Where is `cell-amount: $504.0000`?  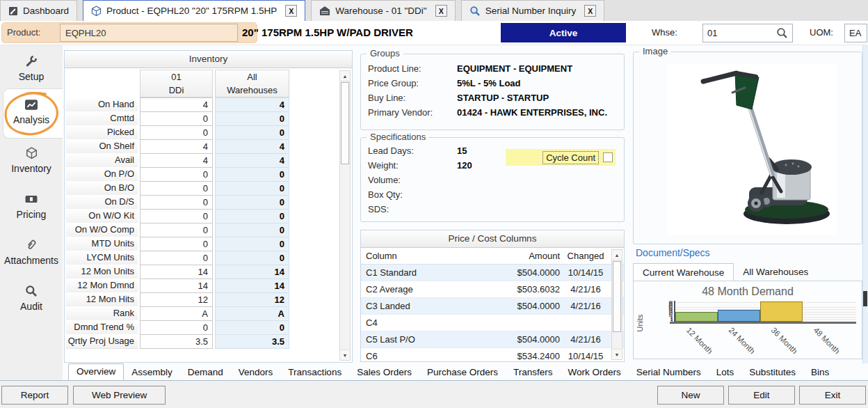 cell-amount: $504.0000 is located at coordinates (523, 340).